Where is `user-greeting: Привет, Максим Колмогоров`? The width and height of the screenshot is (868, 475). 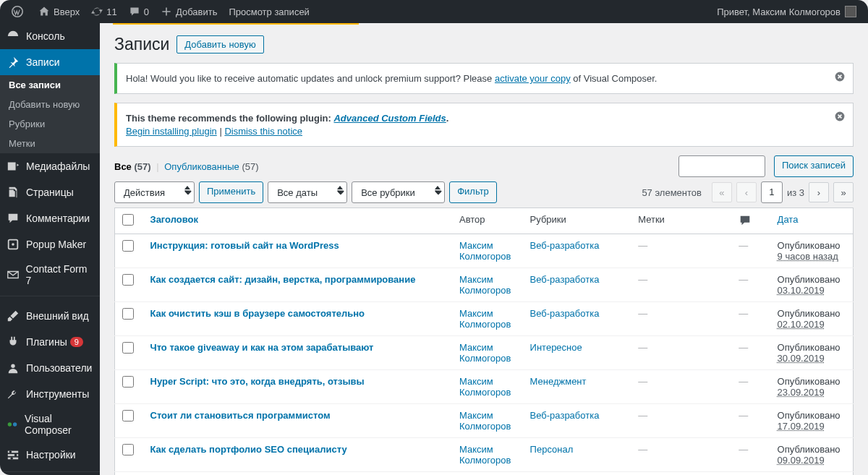 user-greeting: Привет, Максим Колмогоров is located at coordinates (787, 12).